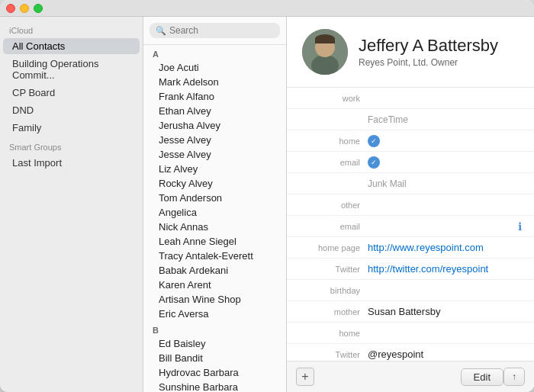  Describe the element at coordinates (221, 31) in the screenshot. I see `search-input` at that location.